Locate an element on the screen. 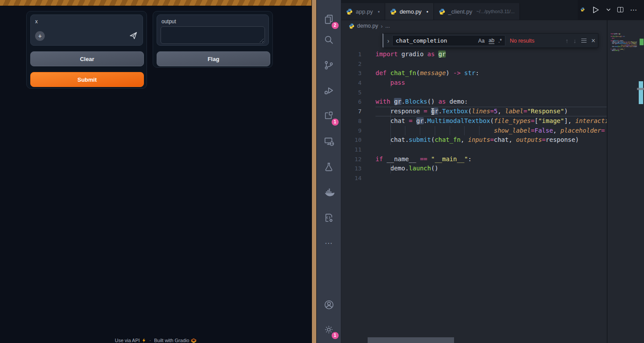  activity-extensions: 1 is located at coordinates (329, 116).